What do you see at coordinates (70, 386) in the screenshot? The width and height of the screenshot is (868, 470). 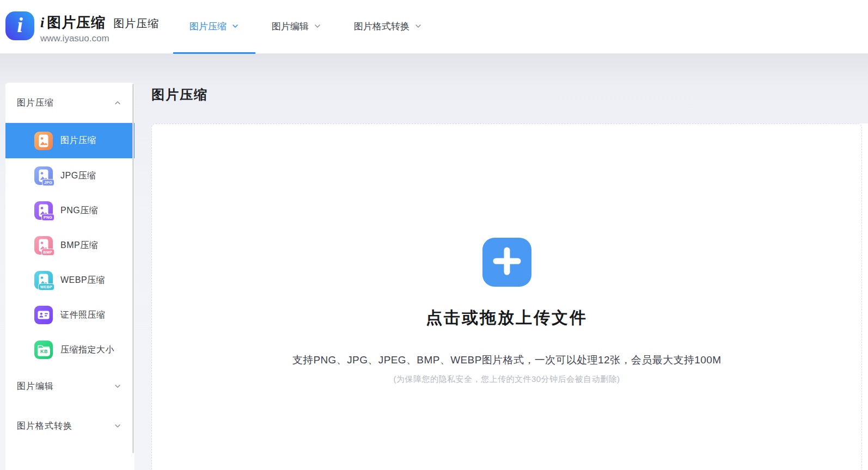 I see `sidebar-group-image-edit: 图片编辑` at bounding box center [70, 386].